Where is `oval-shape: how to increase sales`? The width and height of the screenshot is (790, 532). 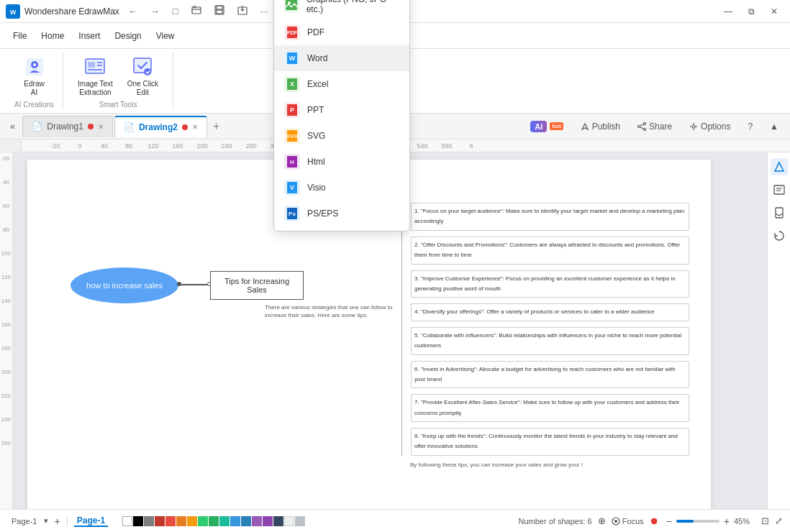
oval-shape: how to increase sales is located at coordinates (124, 285).